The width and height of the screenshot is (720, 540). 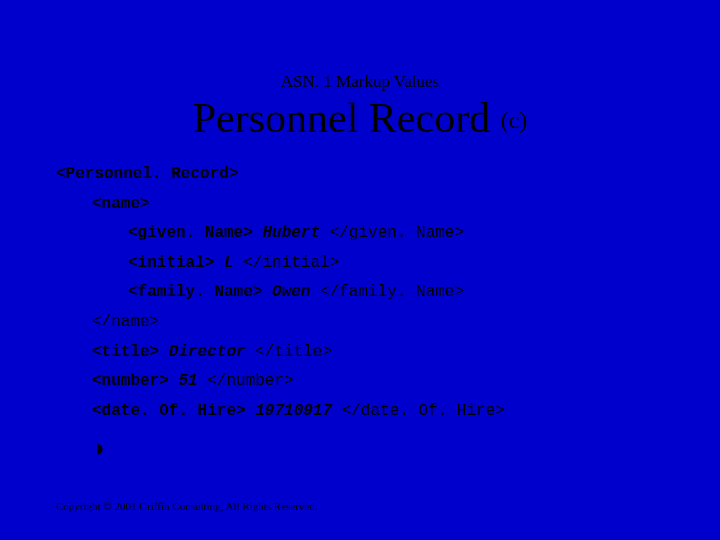 I want to click on tag-title-close: </title>, so click(x=289, y=352).